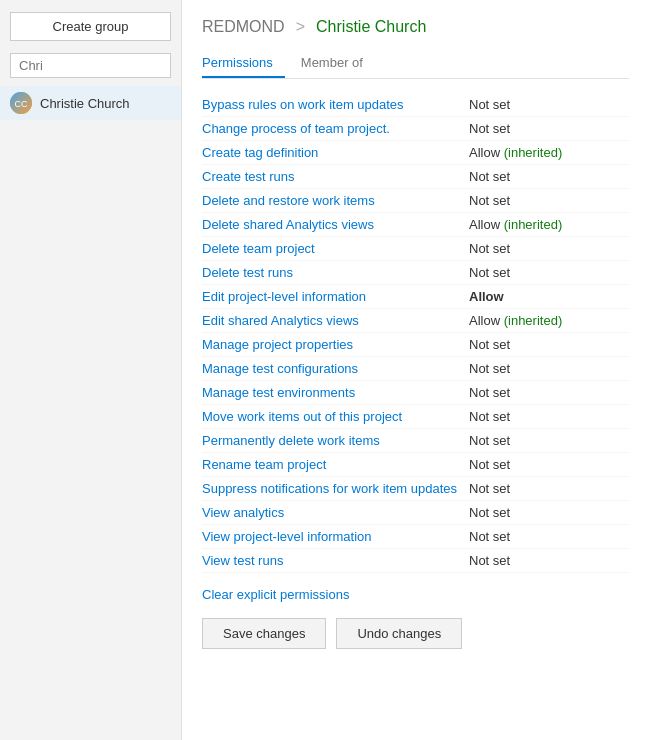 This screenshot has height=740, width=649. What do you see at coordinates (416, 345) in the screenshot?
I see `table-row: Manage project propertiesNot set` at bounding box center [416, 345].